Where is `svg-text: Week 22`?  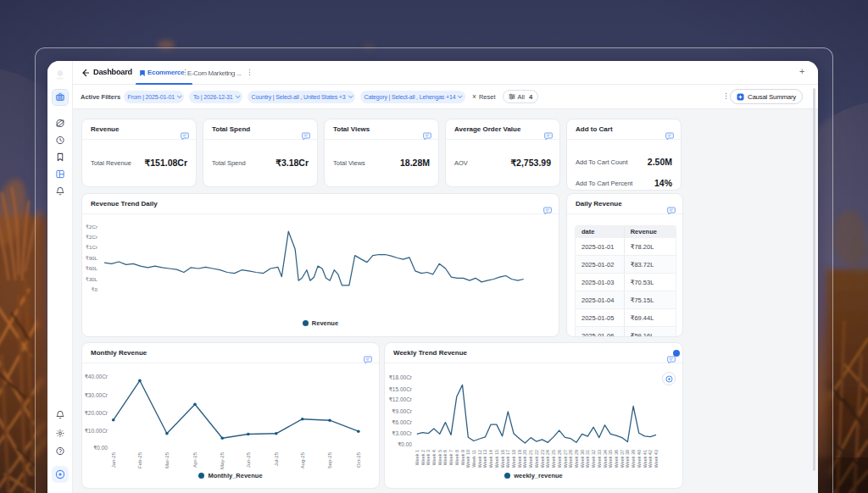
svg-text: Week 22 is located at coordinates (537, 459).